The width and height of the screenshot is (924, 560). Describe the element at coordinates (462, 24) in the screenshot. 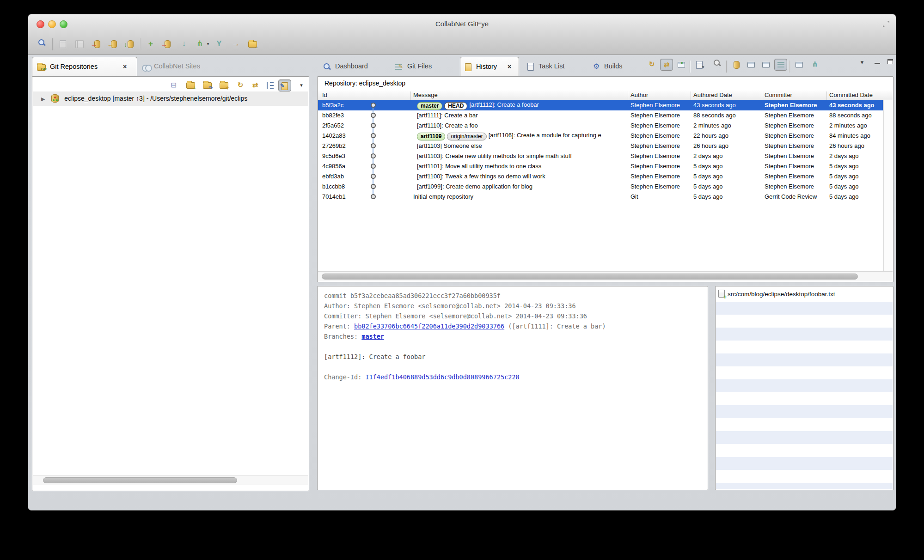

I see `window-title: CollabNet GitEye` at that location.